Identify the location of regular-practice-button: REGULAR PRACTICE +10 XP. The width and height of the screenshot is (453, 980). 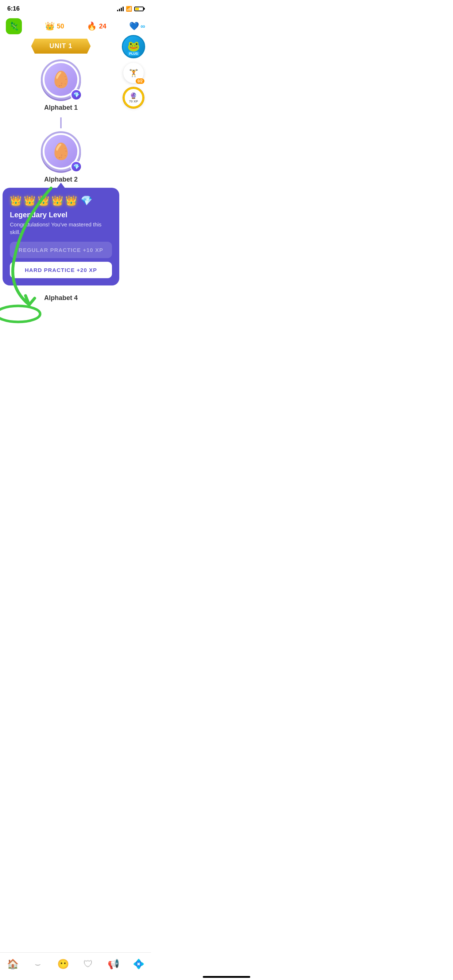
(61, 250).